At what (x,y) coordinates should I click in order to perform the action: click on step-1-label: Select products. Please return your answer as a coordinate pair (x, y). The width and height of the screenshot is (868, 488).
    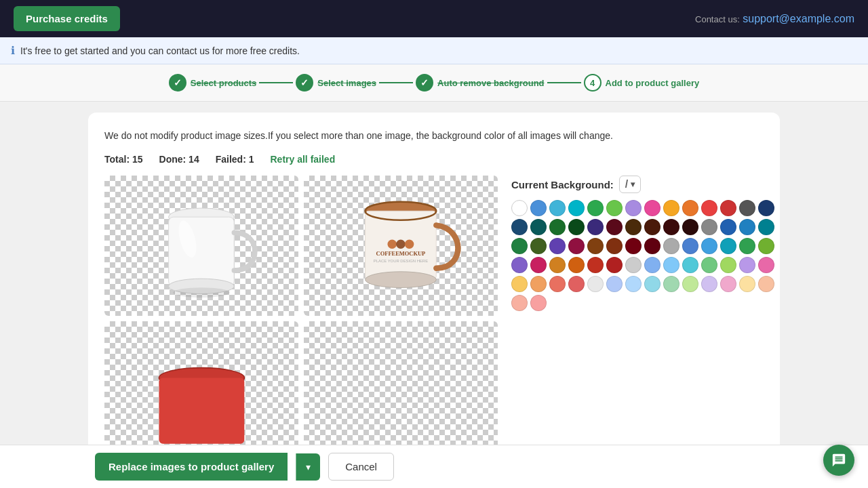
    Looking at the image, I should click on (224, 83).